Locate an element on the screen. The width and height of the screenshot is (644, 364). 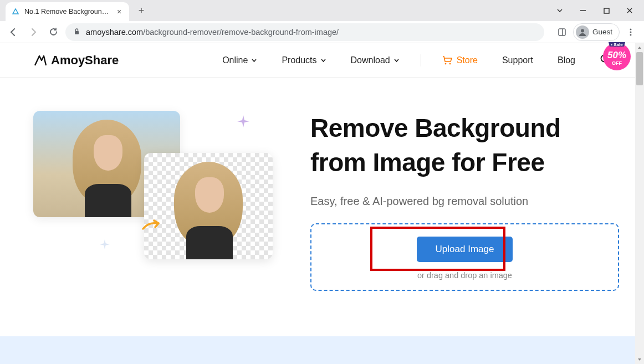
address-bar: amoyshare.com/background-remover/remove-… is located at coordinates (305, 32).